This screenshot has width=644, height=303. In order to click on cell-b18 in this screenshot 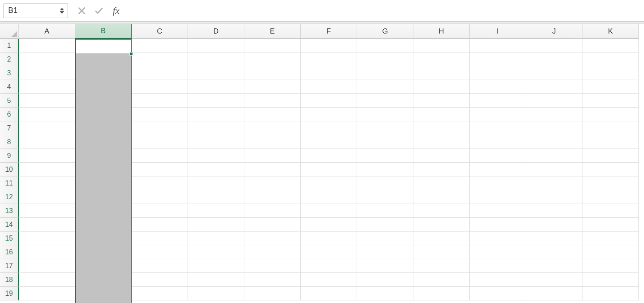, I will do `click(103, 280)`.